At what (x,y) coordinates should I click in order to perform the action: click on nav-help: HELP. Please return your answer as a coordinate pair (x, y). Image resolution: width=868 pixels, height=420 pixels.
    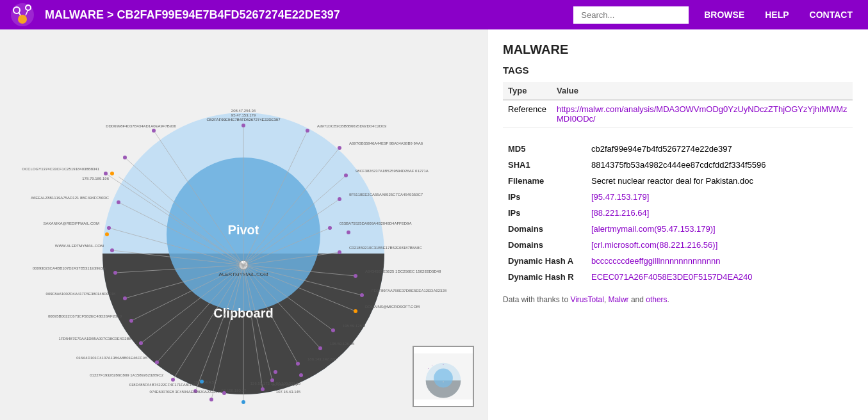
    Looking at the image, I should click on (776, 15).